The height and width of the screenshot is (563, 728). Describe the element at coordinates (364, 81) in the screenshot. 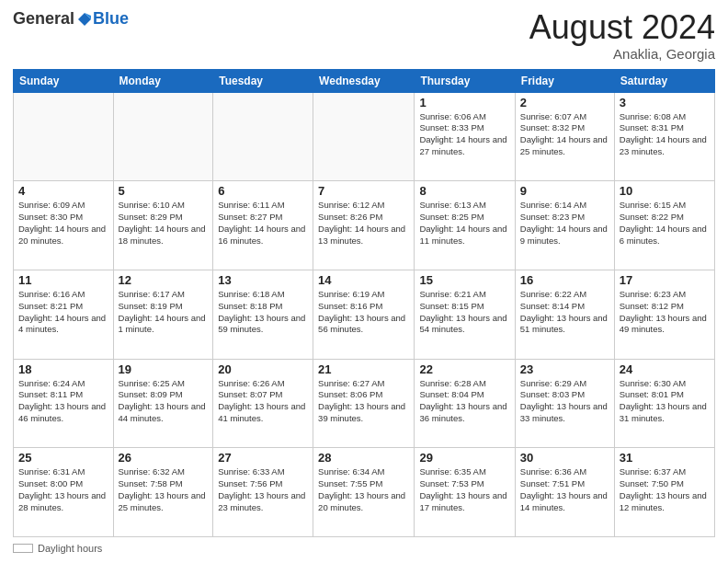

I see `header-row: SundayMondayTuesdayWednesdayThursdayFrid…` at that location.